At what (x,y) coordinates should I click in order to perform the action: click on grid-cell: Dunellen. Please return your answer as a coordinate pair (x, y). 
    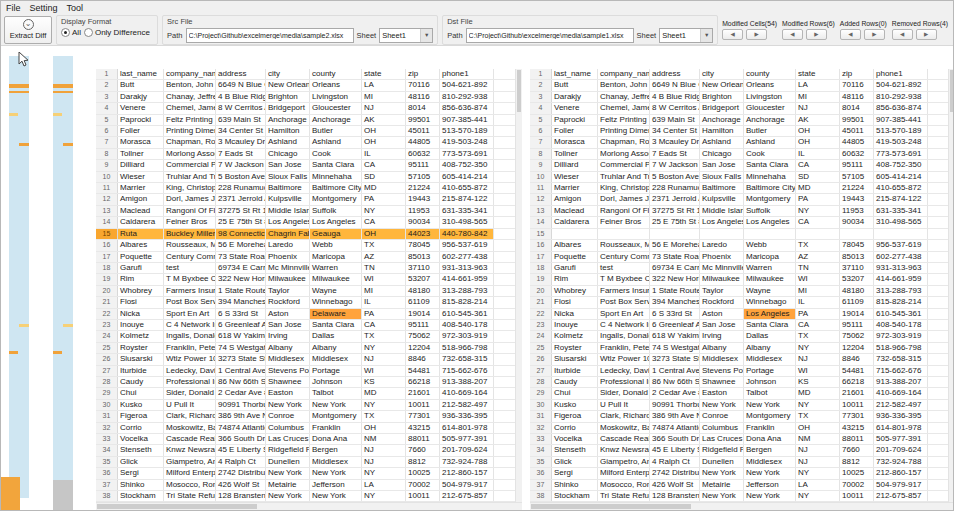
    Looking at the image, I should click on (288, 462).